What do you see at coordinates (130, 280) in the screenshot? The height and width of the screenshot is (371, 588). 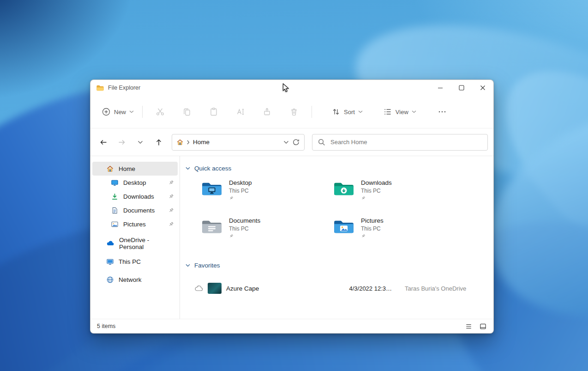 I see `sidebar-item-label: Network` at bounding box center [130, 280].